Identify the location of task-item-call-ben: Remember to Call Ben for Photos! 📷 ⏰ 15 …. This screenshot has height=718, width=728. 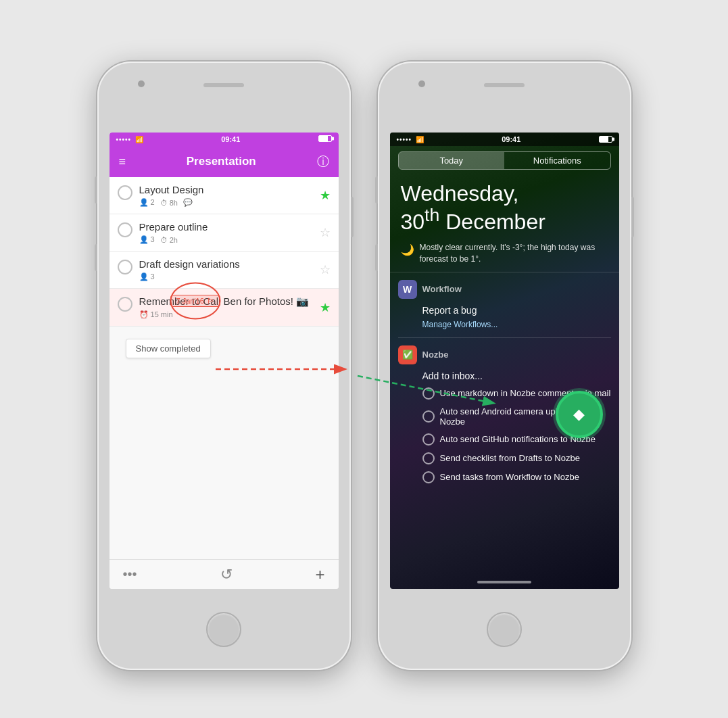
(224, 308).